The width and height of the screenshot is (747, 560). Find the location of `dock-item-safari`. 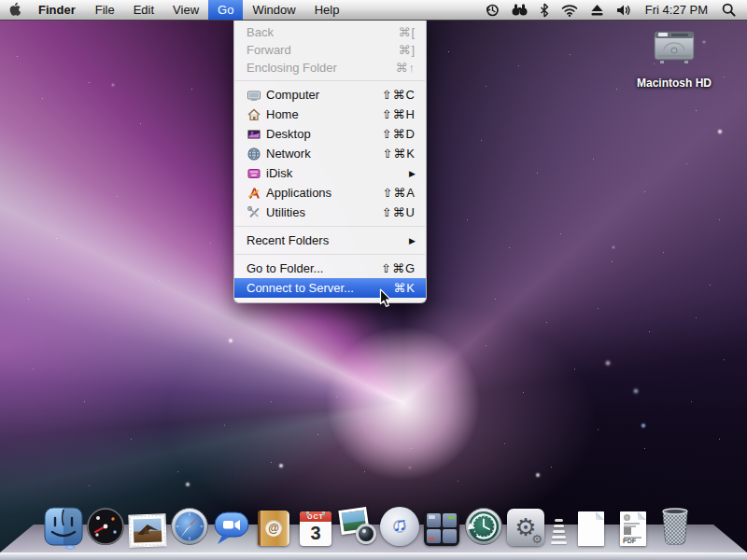

dock-item-safari is located at coordinates (190, 523).